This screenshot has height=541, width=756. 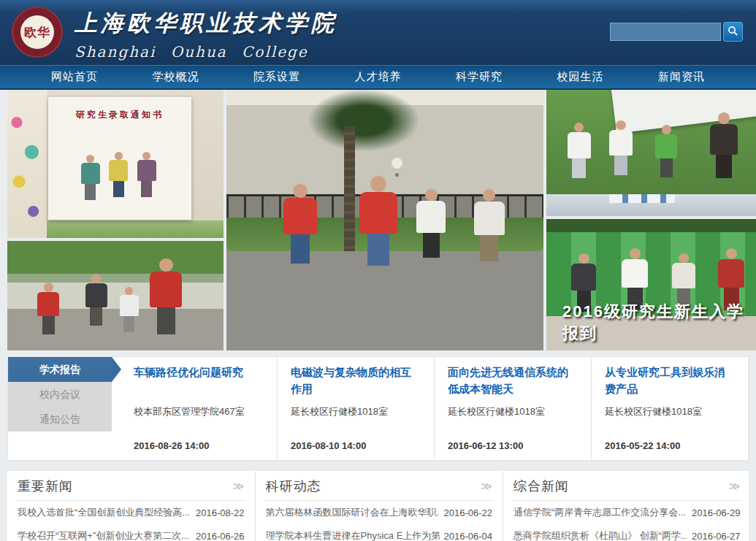 What do you see at coordinates (581, 77) in the screenshot?
I see `nav-item-campus-life: 校园生活` at bounding box center [581, 77].